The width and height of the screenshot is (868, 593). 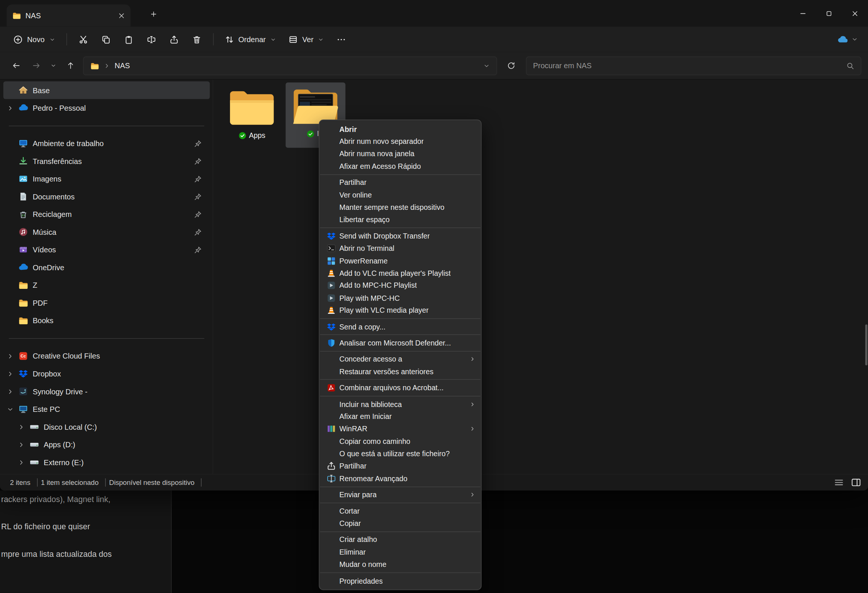 What do you see at coordinates (107, 143) in the screenshot?
I see `sidebar-item-ambiente-de-trabalho: Ambiente de trabalho` at bounding box center [107, 143].